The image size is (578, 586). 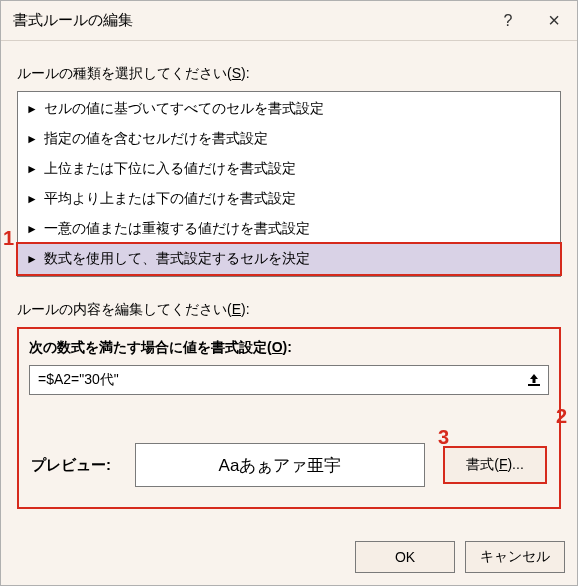 I want to click on rule-description-label: ルールの内容を編集してください(E):, so click(x=289, y=310).